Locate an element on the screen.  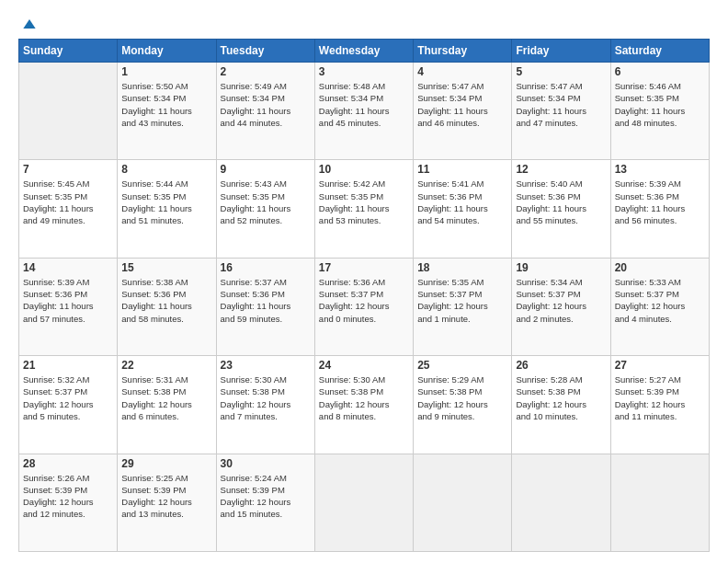
calendar-cell: 1Sunrise: 5:50 AM Sunset: 5:34 PM Daylig… is located at coordinates (167, 111).